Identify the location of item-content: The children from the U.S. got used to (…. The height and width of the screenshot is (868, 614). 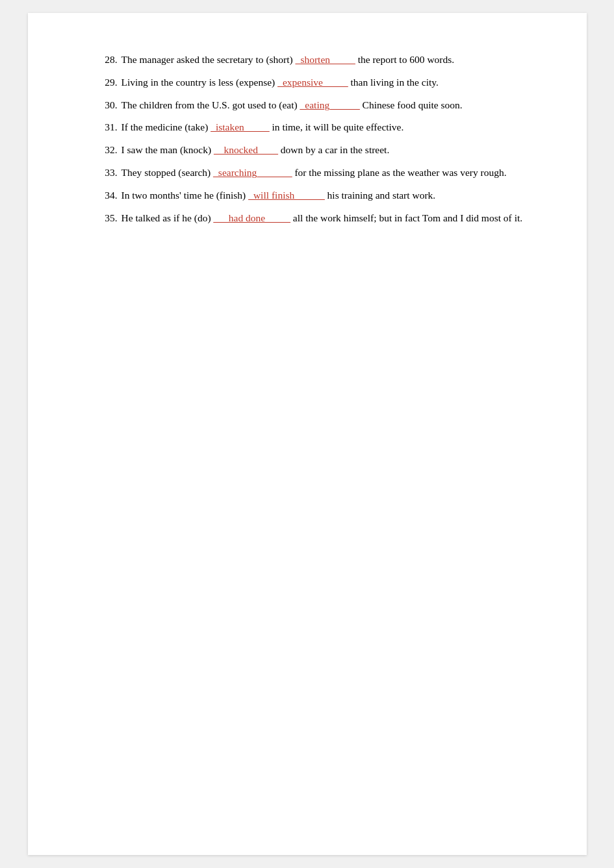
(328, 105).